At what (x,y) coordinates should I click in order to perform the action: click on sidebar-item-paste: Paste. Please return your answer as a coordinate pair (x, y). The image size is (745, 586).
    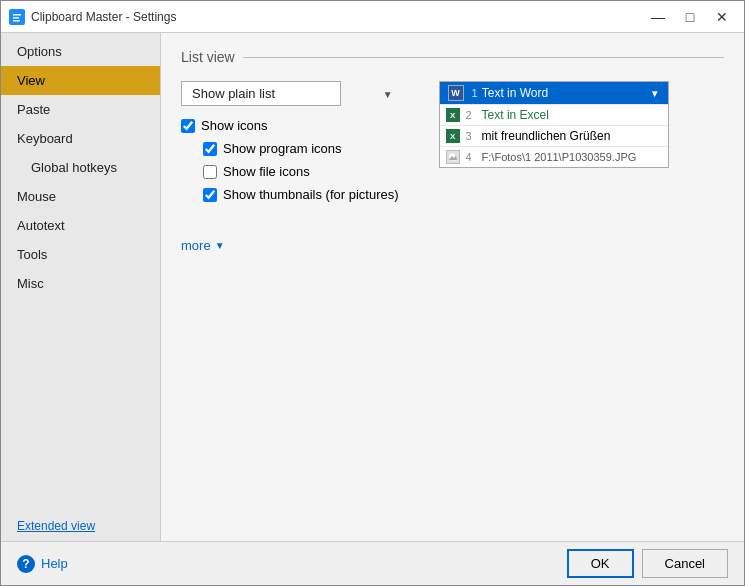
    Looking at the image, I should click on (80, 110).